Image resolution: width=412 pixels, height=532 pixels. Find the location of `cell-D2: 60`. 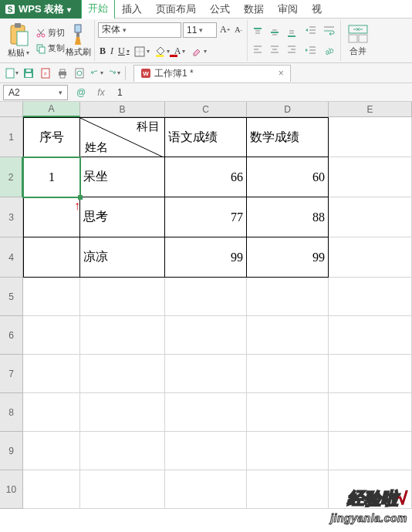

cell-D2: 60 is located at coordinates (288, 177).